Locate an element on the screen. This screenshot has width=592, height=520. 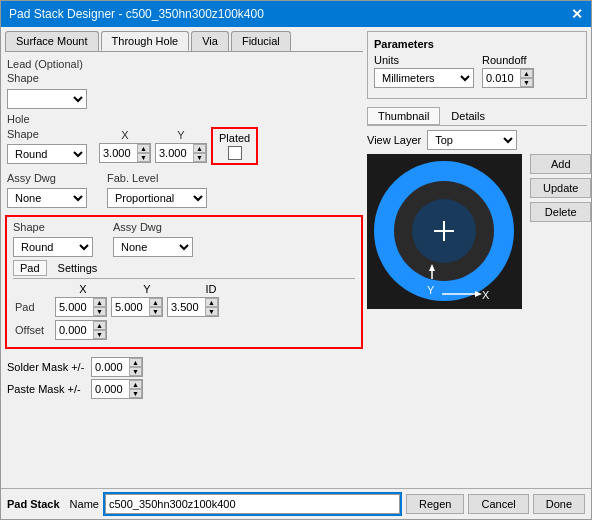
lead-shape-select is located at coordinates (47, 99).